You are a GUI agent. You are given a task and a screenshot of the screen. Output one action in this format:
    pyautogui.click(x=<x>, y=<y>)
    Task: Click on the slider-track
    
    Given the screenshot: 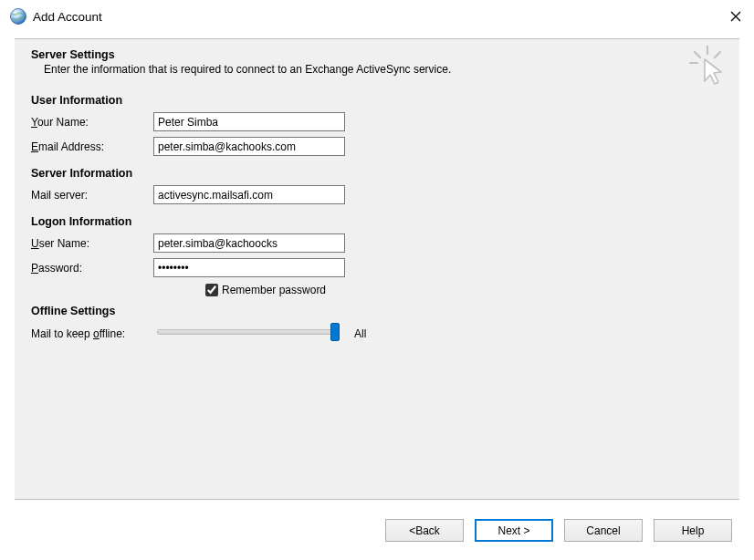 What is the action you would take?
    pyautogui.click(x=248, y=332)
    